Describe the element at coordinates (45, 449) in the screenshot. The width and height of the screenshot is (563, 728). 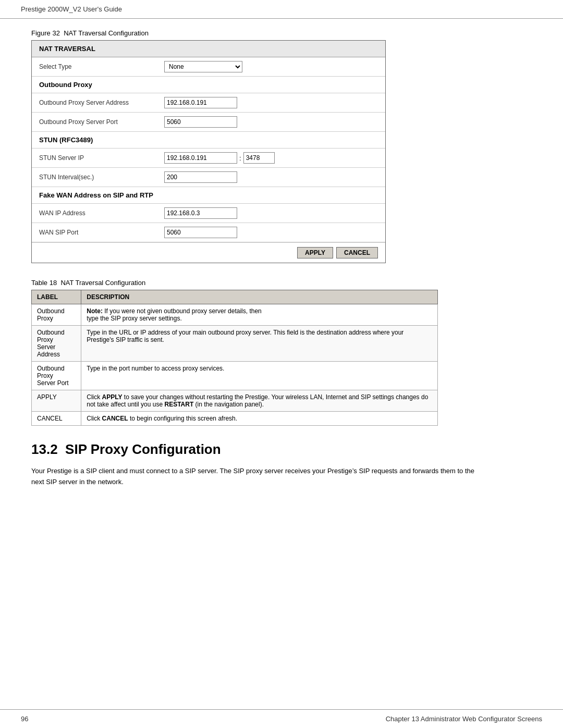
I see `section-number: 13.2` at that location.